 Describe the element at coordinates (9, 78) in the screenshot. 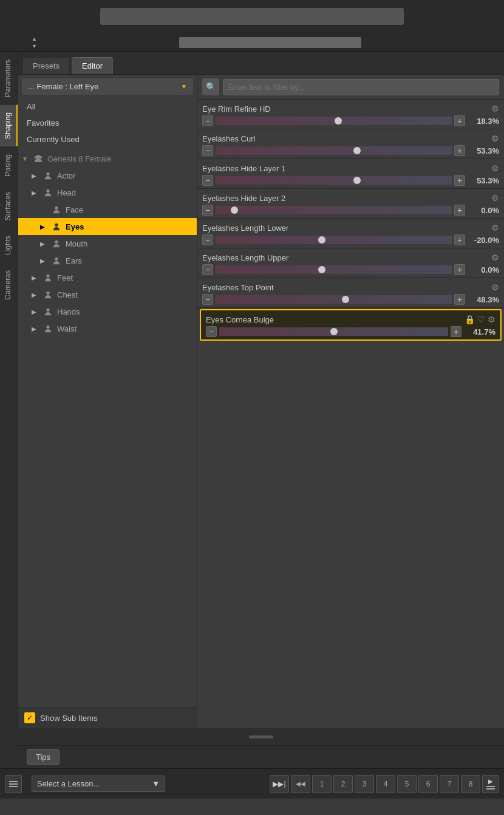

I see `sidebar-item-parameters: Parameters` at that location.